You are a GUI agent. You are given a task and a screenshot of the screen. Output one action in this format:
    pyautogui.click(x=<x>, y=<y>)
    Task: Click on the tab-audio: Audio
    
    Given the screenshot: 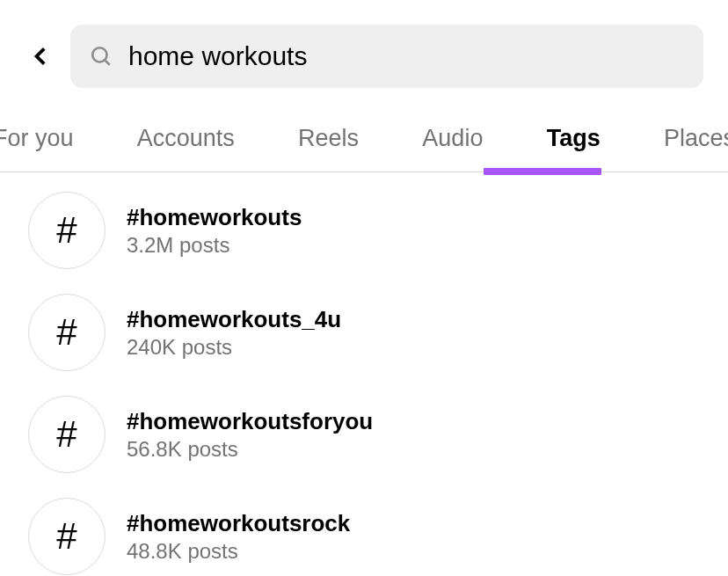 What is the action you would take?
    pyautogui.click(x=452, y=142)
    